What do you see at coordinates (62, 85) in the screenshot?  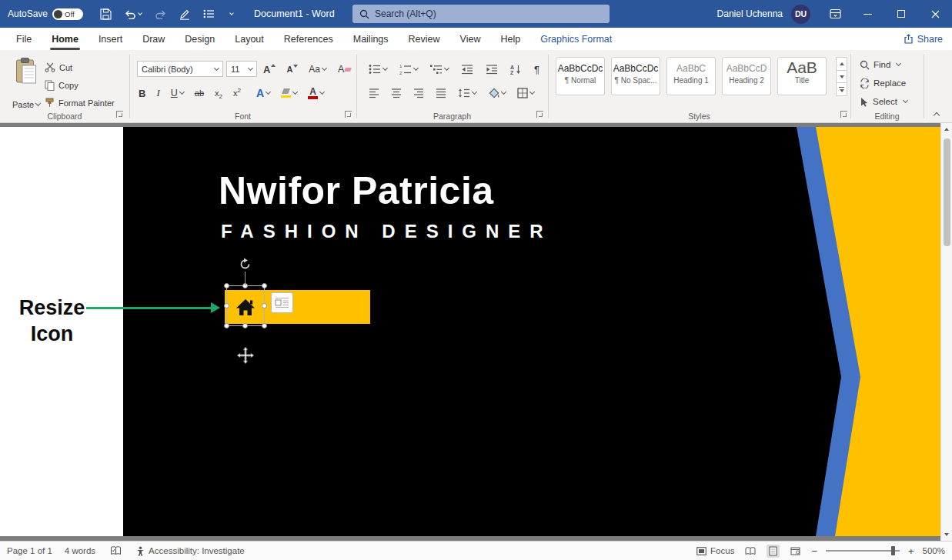 I see `copy-button: Copy` at bounding box center [62, 85].